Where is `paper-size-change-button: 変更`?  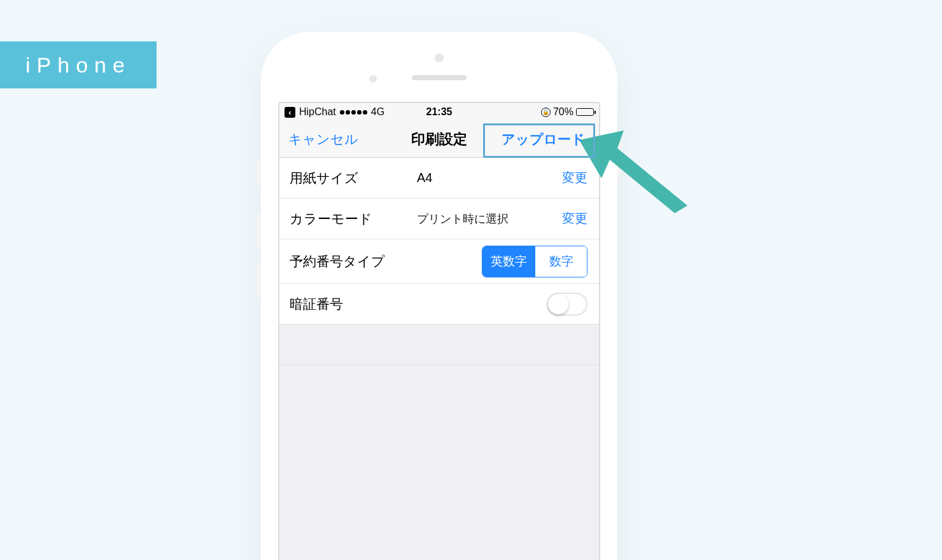 paper-size-change-button: 変更 is located at coordinates (575, 178).